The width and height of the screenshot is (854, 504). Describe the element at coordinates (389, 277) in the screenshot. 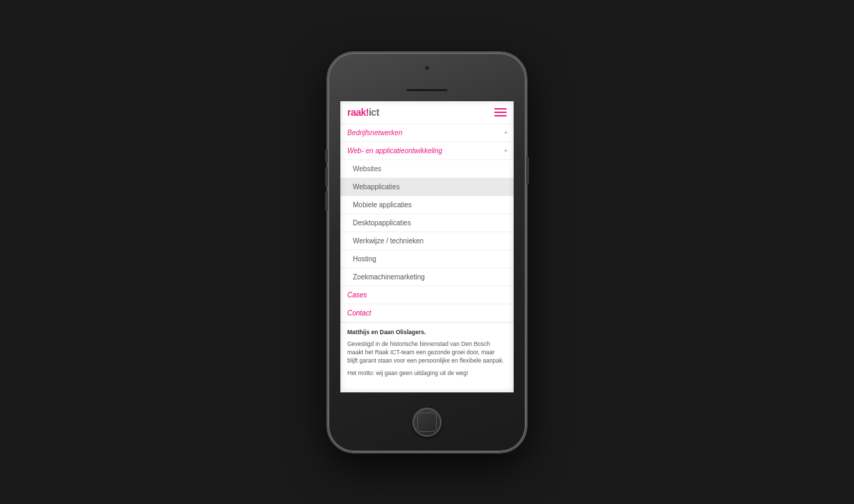

I see `nav-label-zoekmachinemarketing: Zoekmachinemarketing` at that location.